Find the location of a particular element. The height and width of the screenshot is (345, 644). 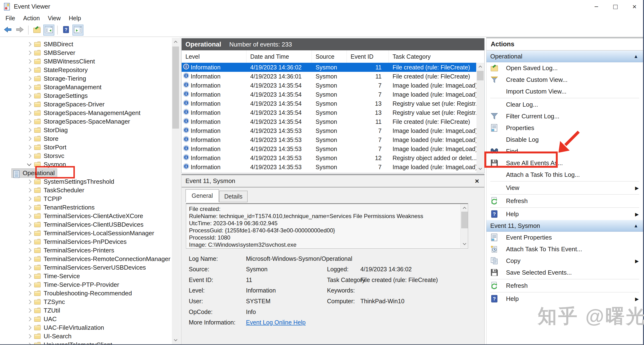

tree-item-storagemanagement: StorageManagement is located at coordinates (86, 87).